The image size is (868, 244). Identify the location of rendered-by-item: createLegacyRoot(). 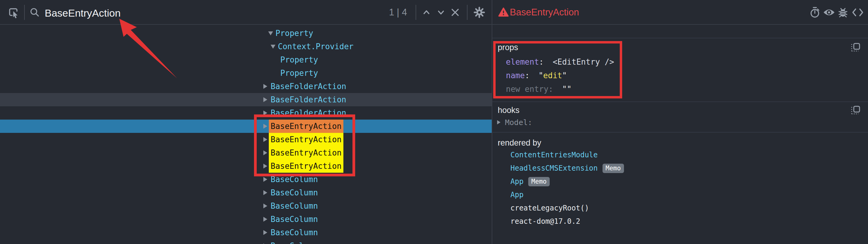
(550, 208).